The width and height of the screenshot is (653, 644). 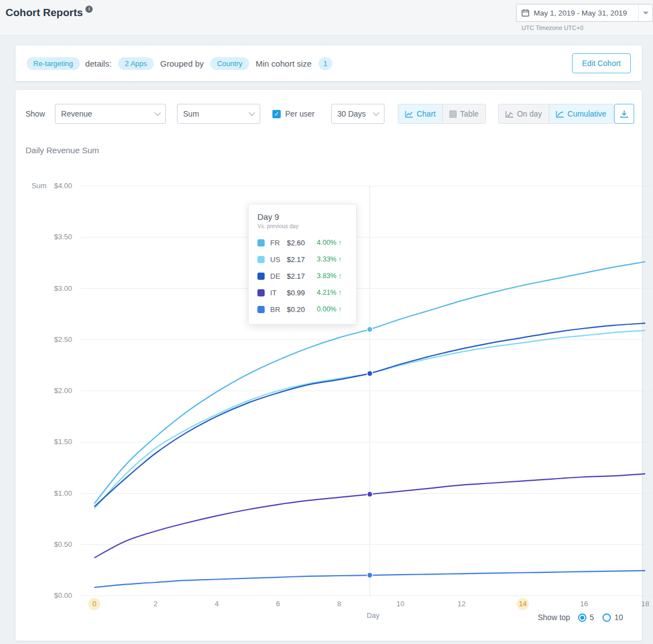 I want to click on date-range-picker: May 1, 2019 - May 31, 2019, so click(x=585, y=13).